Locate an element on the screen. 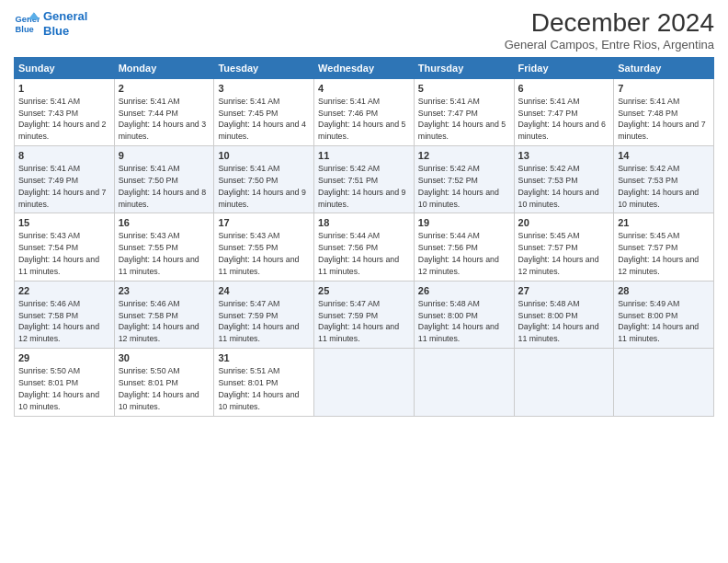  calendar-cell: 30Sunrise: 5:50 AMSunset: 8:01 PMDayligh… is located at coordinates (164, 383).